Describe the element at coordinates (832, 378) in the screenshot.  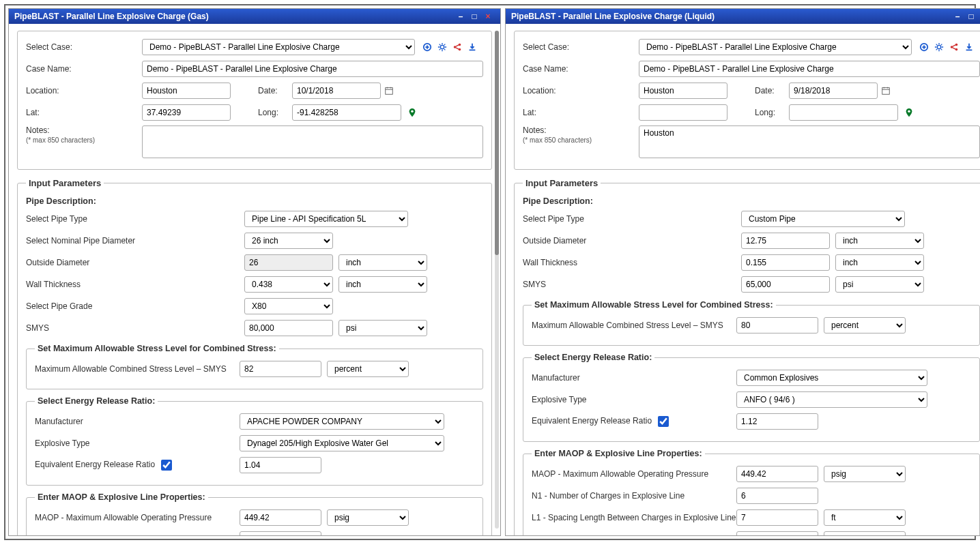
I see `manufacturer-dropdown: Common Explosives` at that location.